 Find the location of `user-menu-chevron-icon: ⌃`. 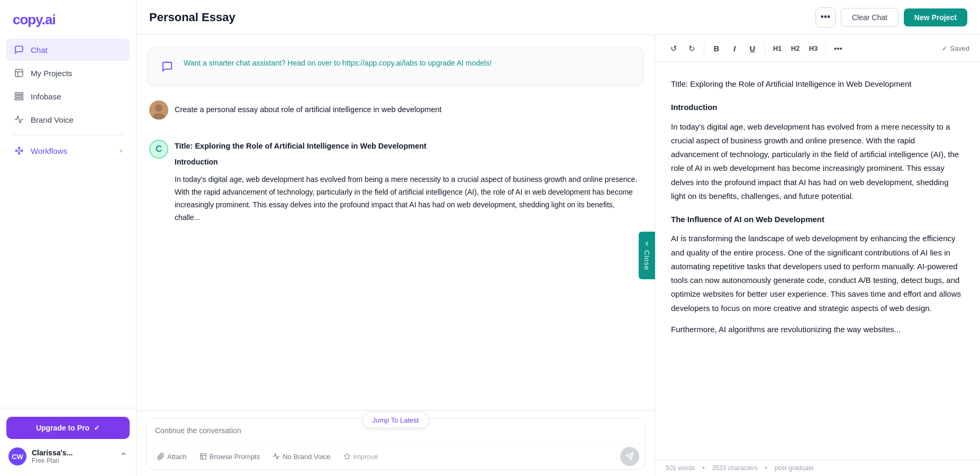

user-menu-chevron-icon: ⌃ is located at coordinates (124, 456).